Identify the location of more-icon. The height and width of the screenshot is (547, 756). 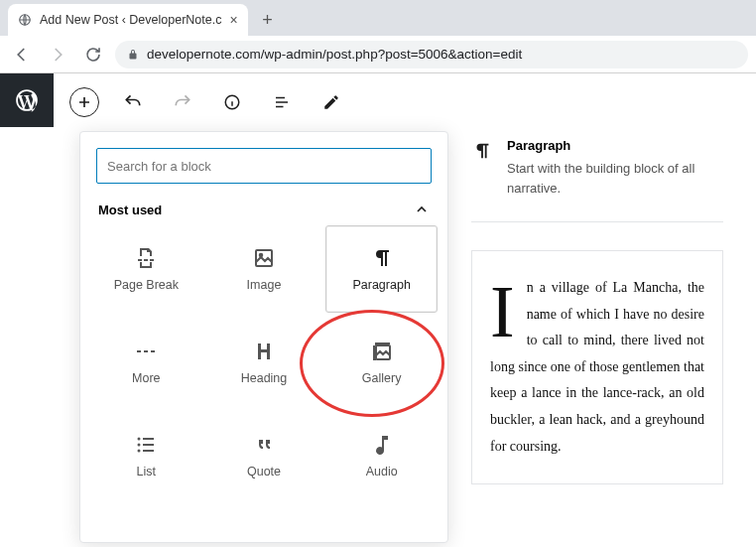
(146, 351).